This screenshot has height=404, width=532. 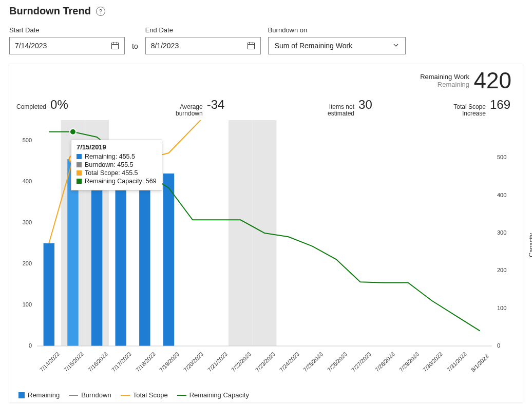 What do you see at coordinates (218, 361) in the screenshot?
I see `x-tick: 7/21/2023` at bounding box center [218, 361].